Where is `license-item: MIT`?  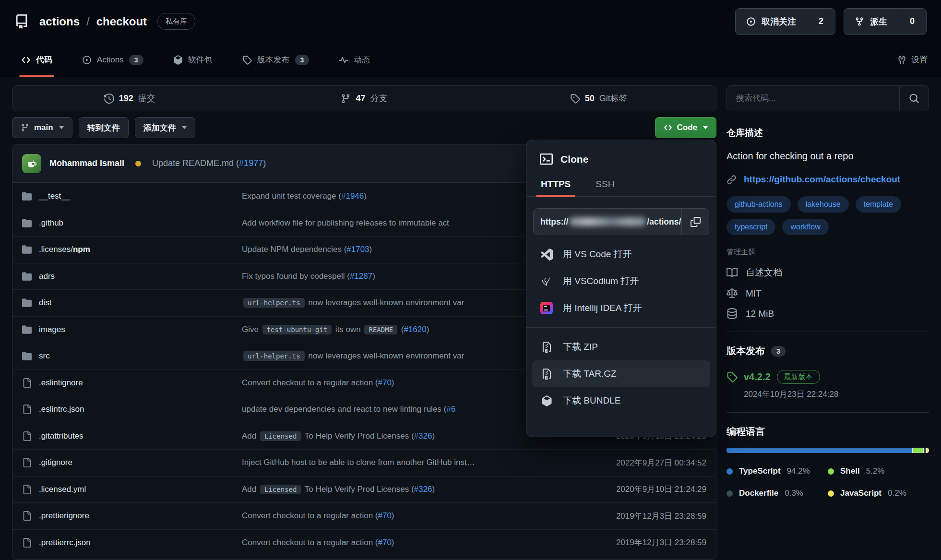
license-item: MIT is located at coordinates (828, 294).